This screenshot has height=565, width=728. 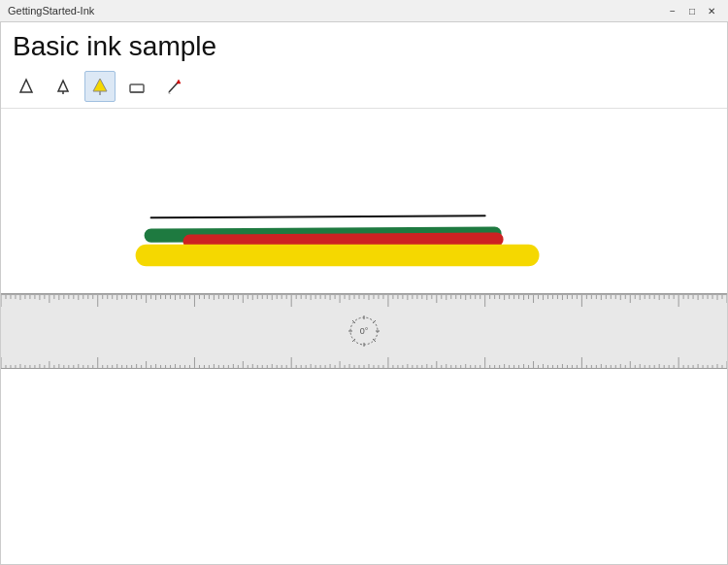 I want to click on window-controls: − □ ✕, so click(x=692, y=11).